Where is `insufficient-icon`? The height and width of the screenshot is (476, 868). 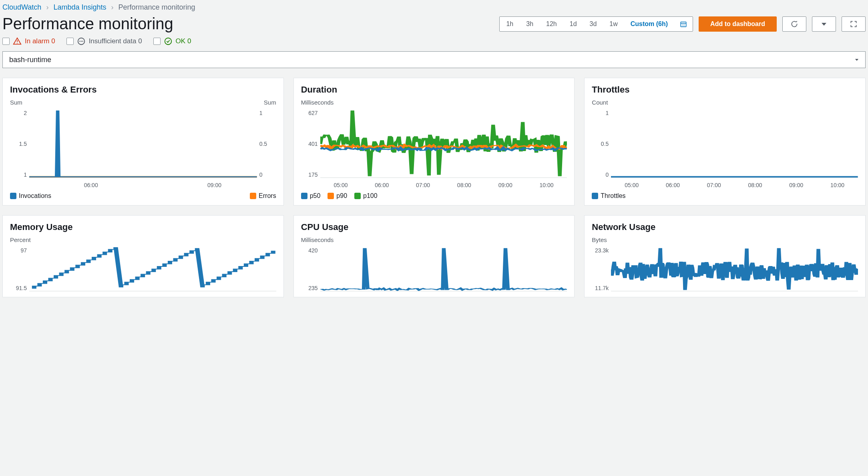
insufficient-icon is located at coordinates (81, 41).